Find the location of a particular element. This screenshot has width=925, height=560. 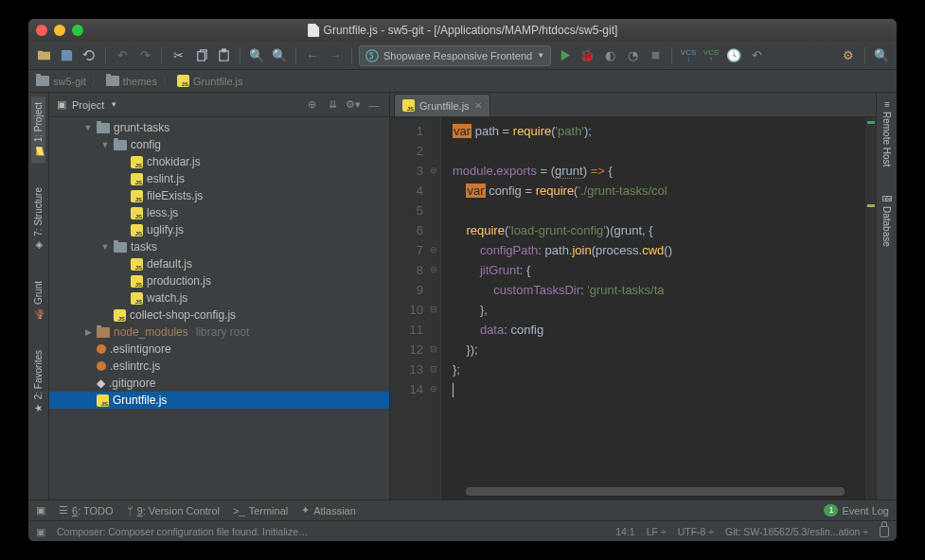

bottom-tab----todo: ☰6: TODO is located at coordinates (86, 511).